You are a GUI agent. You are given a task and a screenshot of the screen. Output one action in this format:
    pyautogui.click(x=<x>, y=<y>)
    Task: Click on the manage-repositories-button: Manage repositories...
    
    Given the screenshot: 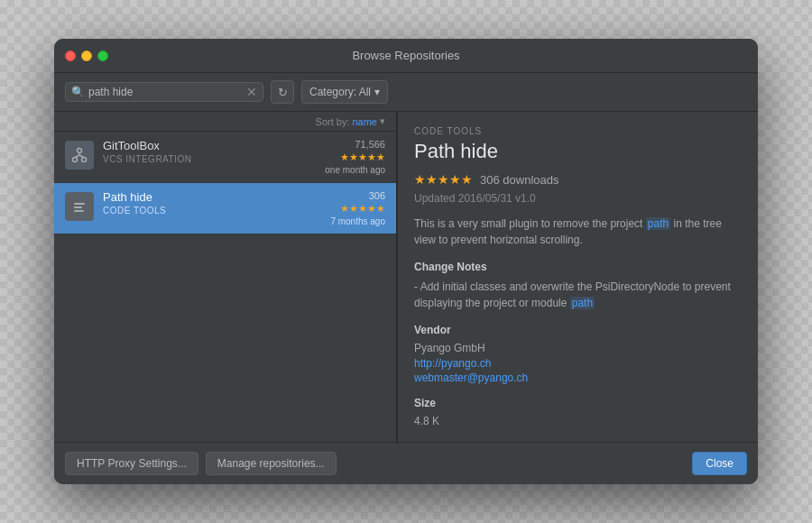 What is the action you would take?
    pyautogui.click(x=271, y=463)
    